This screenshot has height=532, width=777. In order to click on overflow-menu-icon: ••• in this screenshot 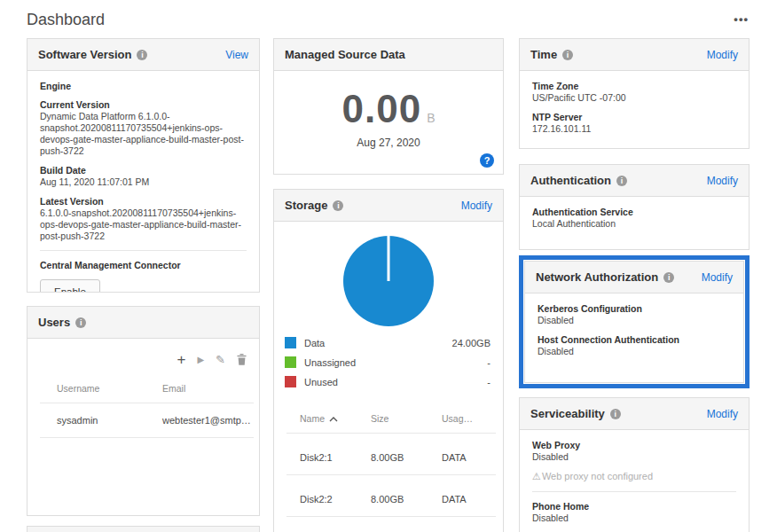, I will do `click(742, 20)`.